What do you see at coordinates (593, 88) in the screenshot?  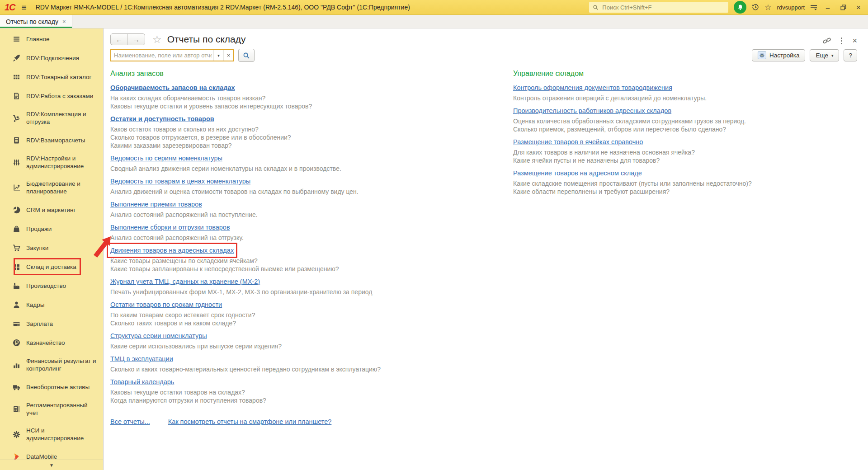 I see `report-link: Контроль оформления документов товародви…` at bounding box center [593, 88].